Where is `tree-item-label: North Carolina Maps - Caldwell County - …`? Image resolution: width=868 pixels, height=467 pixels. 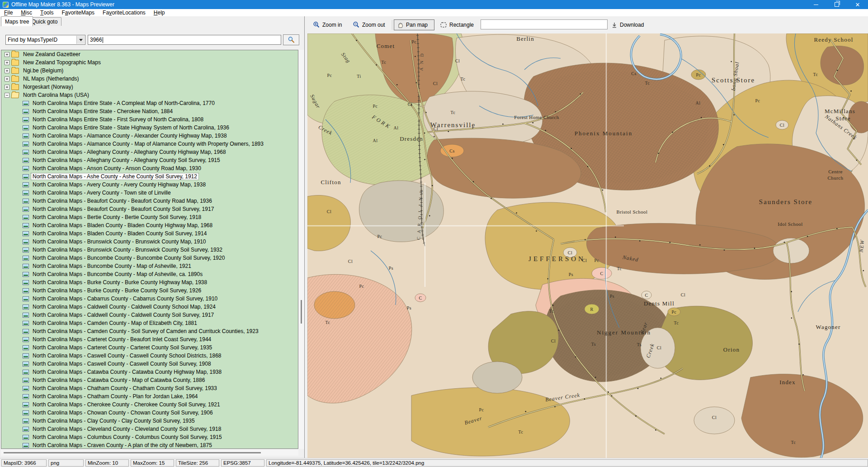
tree-item-label: North Carolina Maps - Caldwell County - … is located at coordinates (124, 307).